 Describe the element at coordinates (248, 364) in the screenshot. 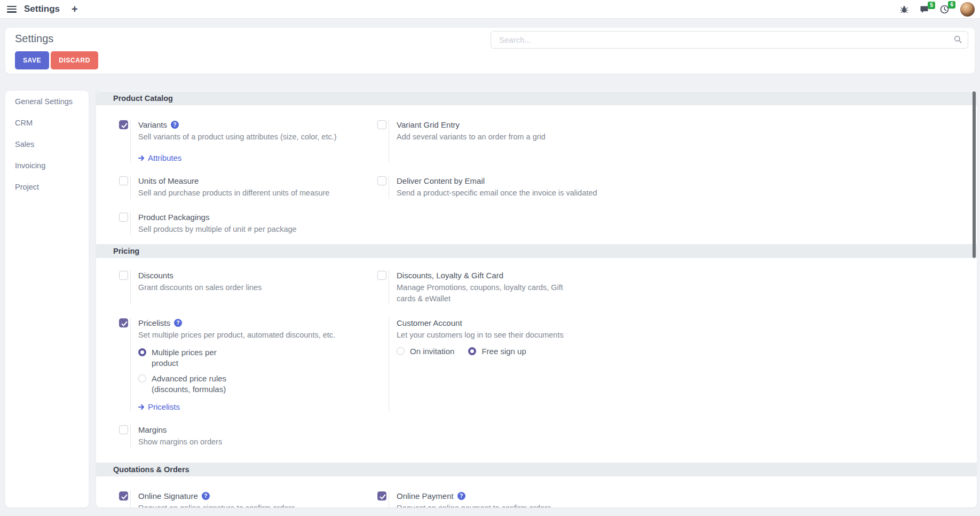

I see `setting-pricelists: Pricelists ? Set multiple prices per pro…` at that location.